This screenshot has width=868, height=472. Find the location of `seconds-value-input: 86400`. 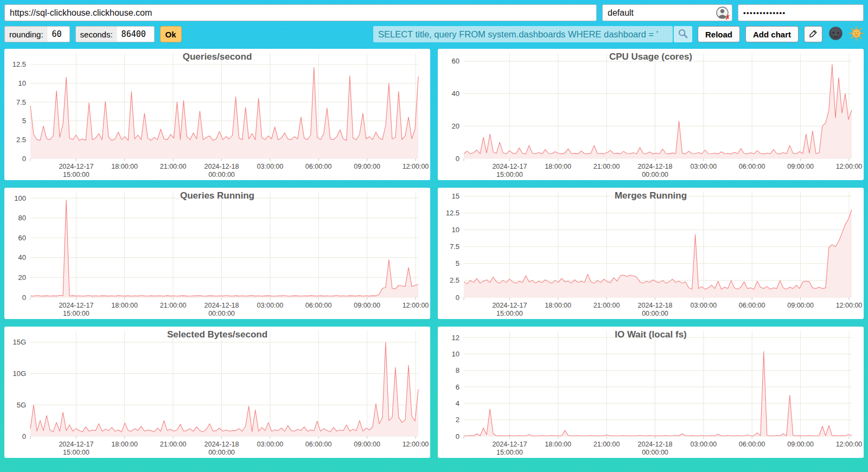

seconds-value-input: 86400 is located at coordinates (136, 34).